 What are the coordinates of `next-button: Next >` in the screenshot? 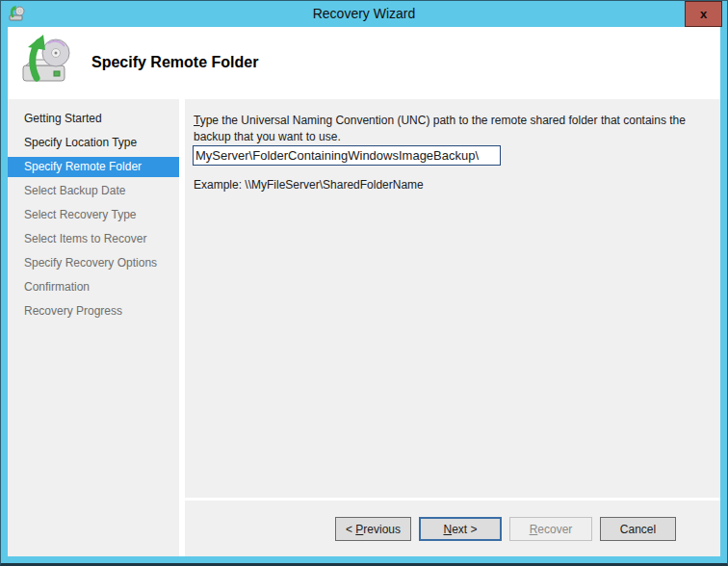 It's located at (460, 529).